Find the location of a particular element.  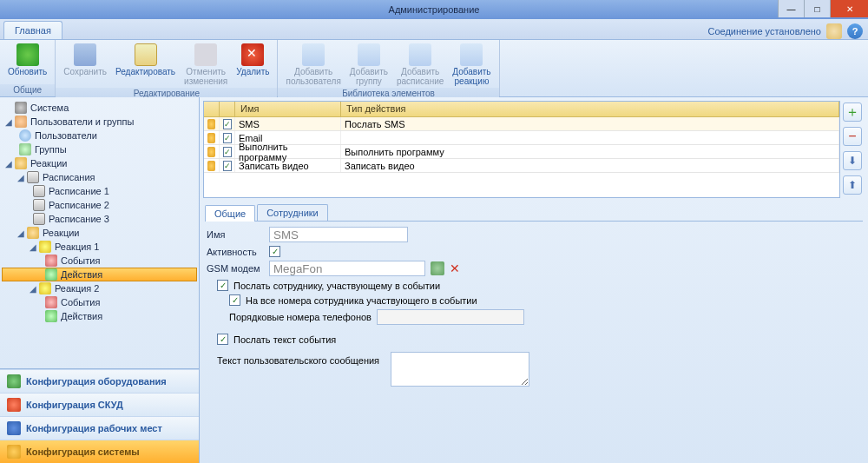

activity-label: Активность is located at coordinates (238, 252).